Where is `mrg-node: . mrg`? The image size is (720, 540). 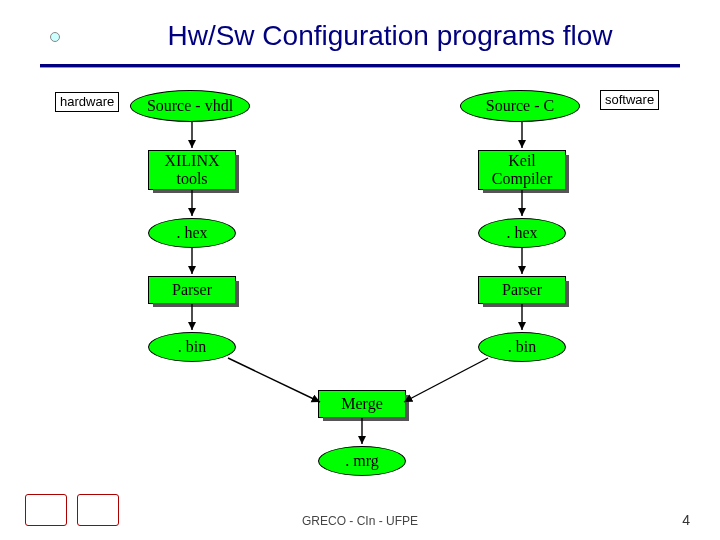
mrg-node: . mrg is located at coordinates (362, 461).